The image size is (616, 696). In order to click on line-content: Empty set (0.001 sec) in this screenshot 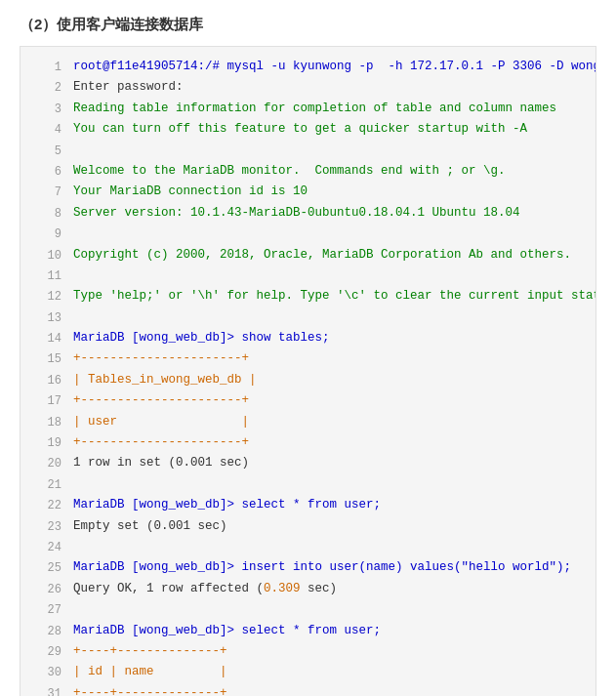, I will do `click(328, 527)`.